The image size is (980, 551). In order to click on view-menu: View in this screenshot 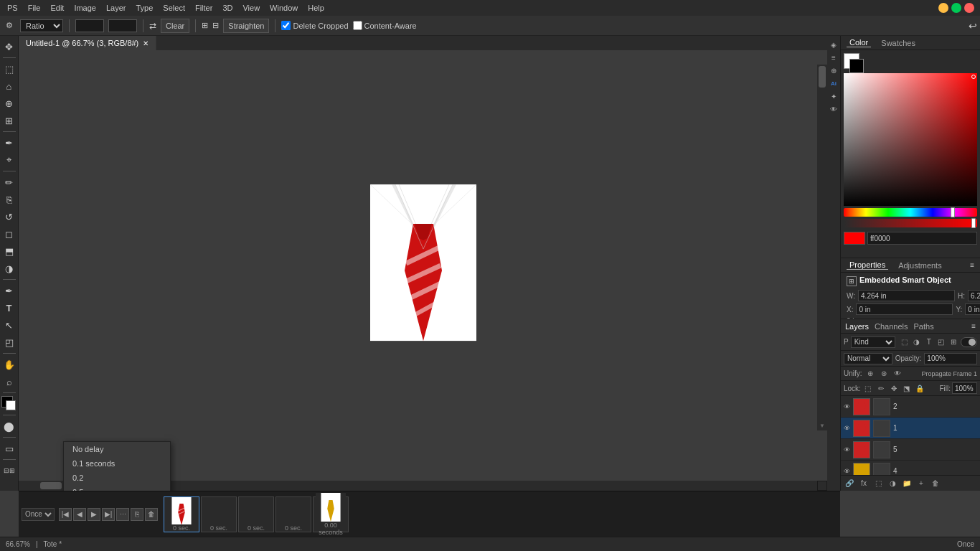, I will do `click(251, 8)`.